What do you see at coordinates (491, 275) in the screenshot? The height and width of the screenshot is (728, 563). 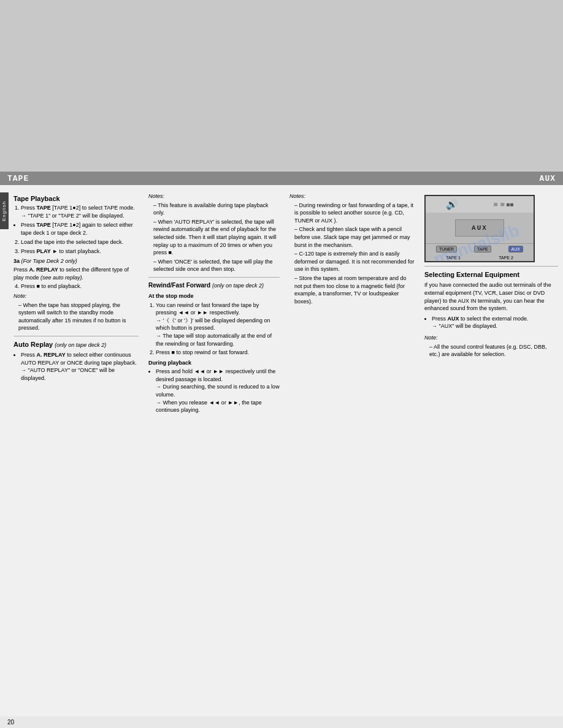 I see `selecting-title: Selecting External Equipment` at bounding box center [491, 275].